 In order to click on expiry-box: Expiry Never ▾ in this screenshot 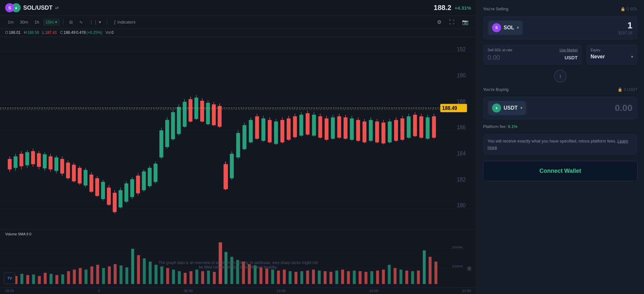, I will do `click(612, 55)`.